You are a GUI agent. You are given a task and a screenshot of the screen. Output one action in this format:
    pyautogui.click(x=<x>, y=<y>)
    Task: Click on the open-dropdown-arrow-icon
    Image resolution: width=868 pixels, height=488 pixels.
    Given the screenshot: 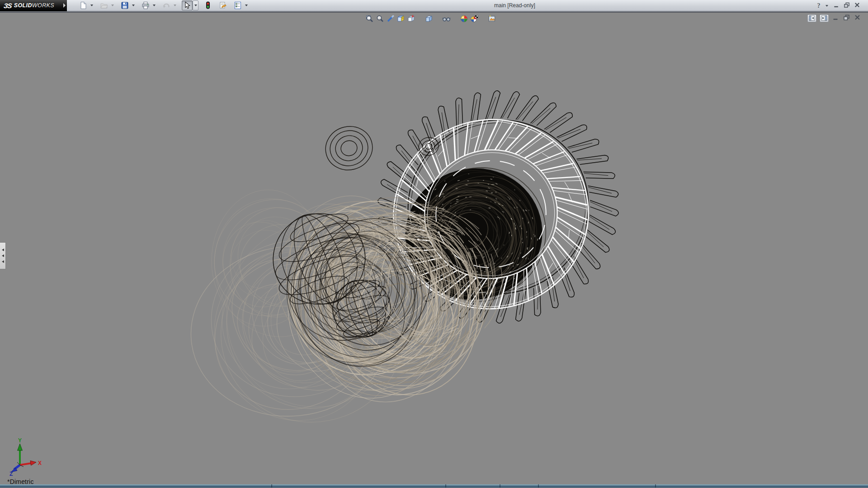 What is the action you would take?
    pyautogui.click(x=112, y=5)
    